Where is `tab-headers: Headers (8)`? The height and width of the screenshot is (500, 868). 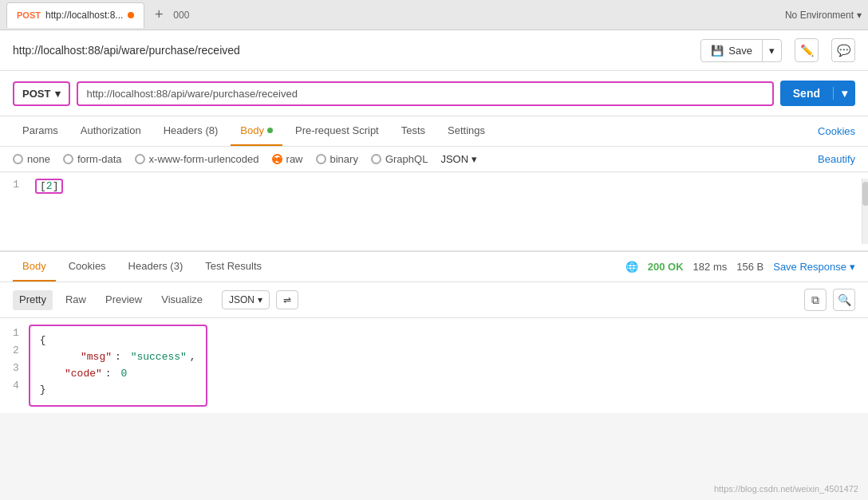 tab-headers: Headers (8) is located at coordinates (191, 131).